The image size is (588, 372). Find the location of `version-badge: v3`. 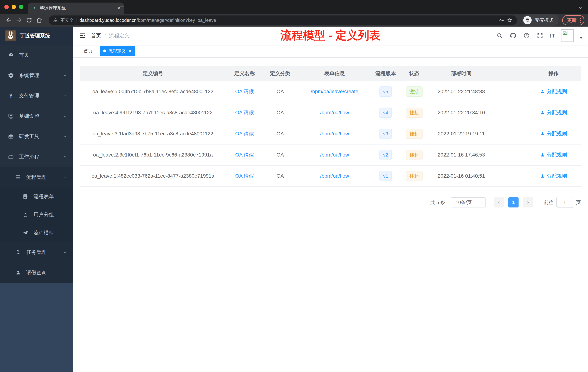

version-badge: v3 is located at coordinates (386, 134).